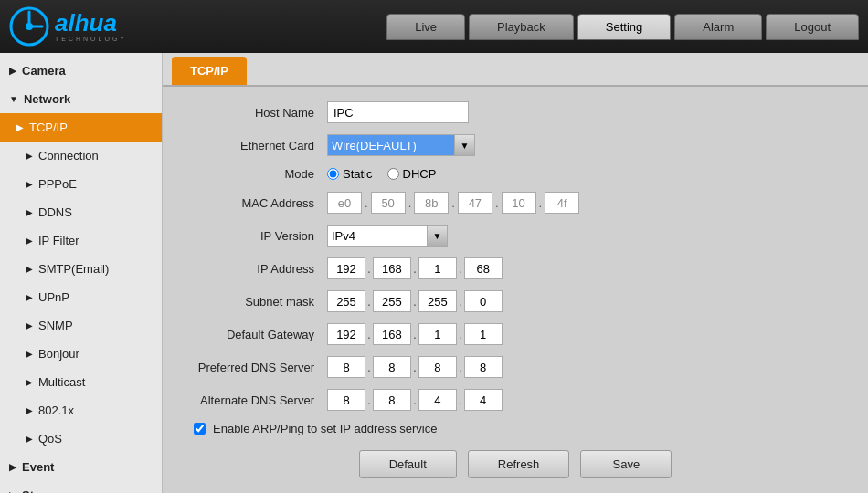 The height and width of the screenshot is (493, 868). What do you see at coordinates (438, 236) in the screenshot?
I see `ip-version-dropdown-btn: ▼` at bounding box center [438, 236].